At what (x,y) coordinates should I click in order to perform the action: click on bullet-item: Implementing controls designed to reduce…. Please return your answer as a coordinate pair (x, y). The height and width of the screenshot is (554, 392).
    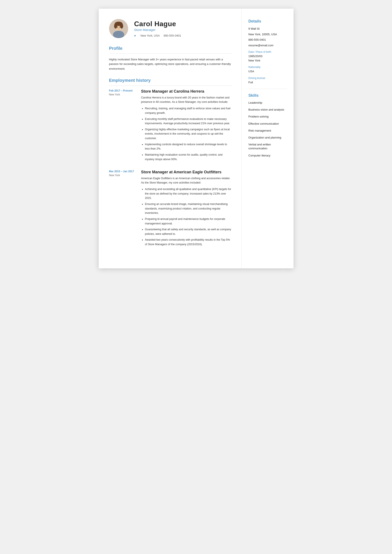
    Looking at the image, I should click on (188, 147).